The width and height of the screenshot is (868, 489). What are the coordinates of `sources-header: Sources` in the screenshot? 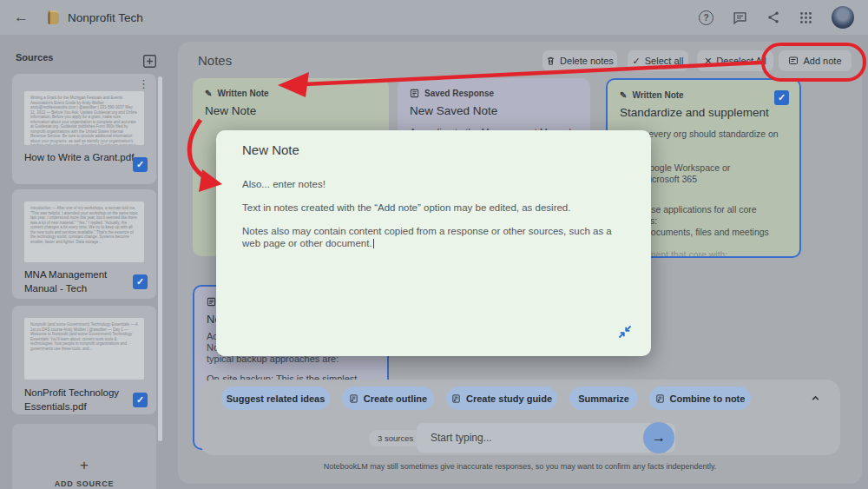 It's located at (35, 57).